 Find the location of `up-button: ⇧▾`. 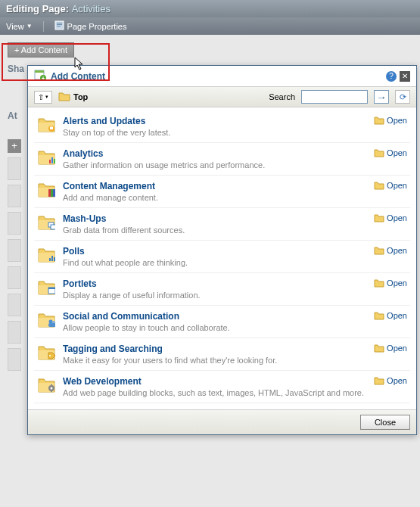

up-button: ⇧▾ is located at coordinates (43, 97).